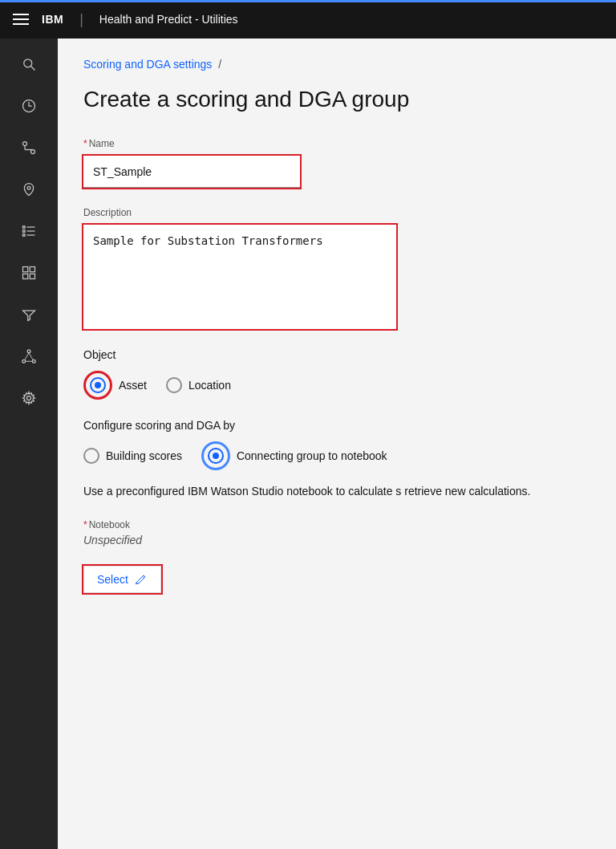 This screenshot has height=849, width=616. I want to click on sidebar-history-icon, so click(29, 106).